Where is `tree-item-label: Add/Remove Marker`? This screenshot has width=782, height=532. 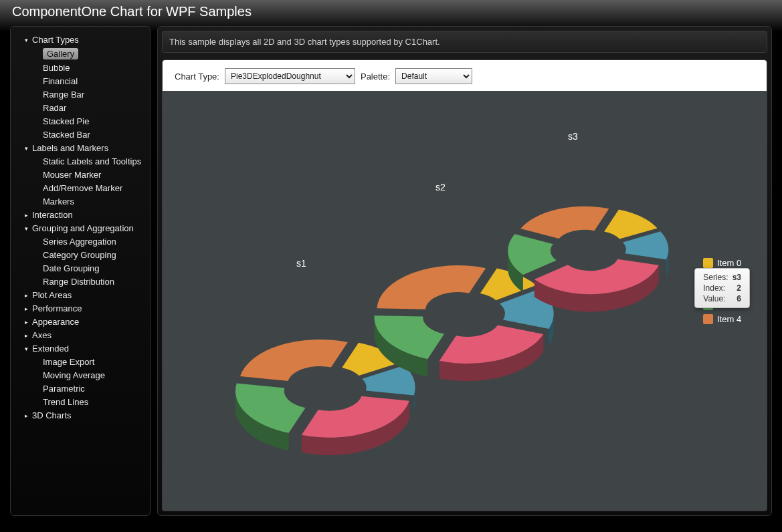
tree-item-label: Add/Remove Marker is located at coordinates (83, 188).